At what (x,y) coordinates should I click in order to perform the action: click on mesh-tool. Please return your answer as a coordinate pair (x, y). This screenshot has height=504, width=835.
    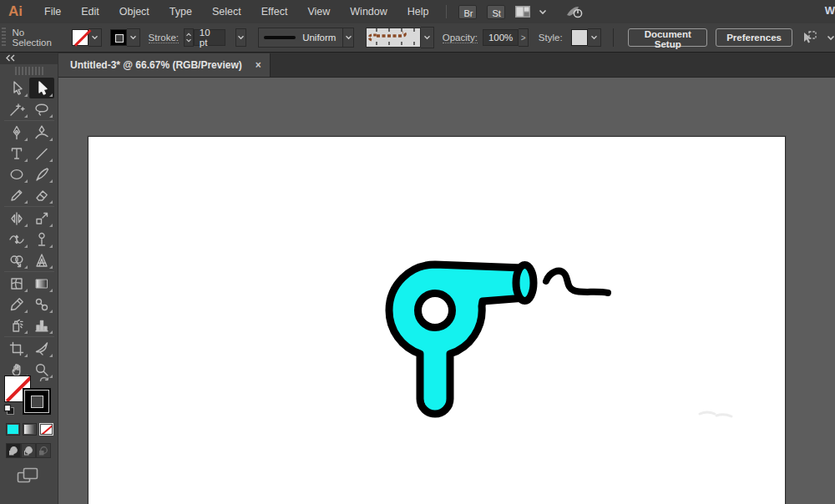
    Looking at the image, I should click on (17, 284).